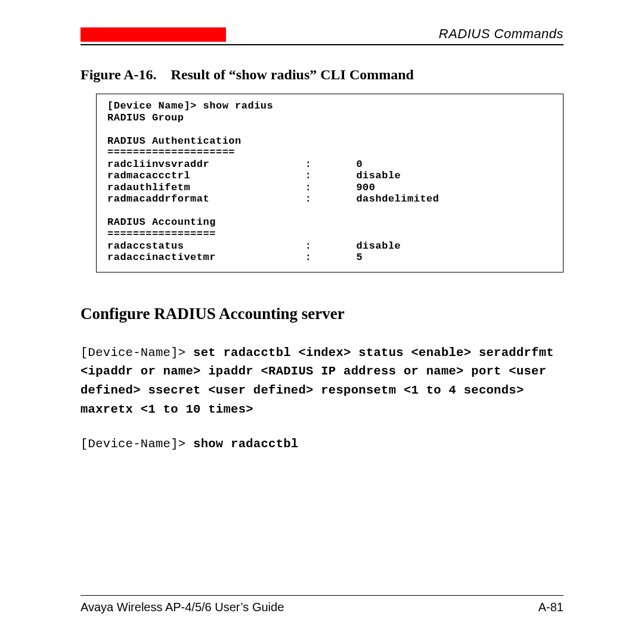 Image resolution: width=644 pixels, height=644 pixels. What do you see at coordinates (322, 605) in the screenshot?
I see `page-footer: Avaya Wireless AP-4/5/6 User’s Guide A-8…` at bounding box center [322, 605].